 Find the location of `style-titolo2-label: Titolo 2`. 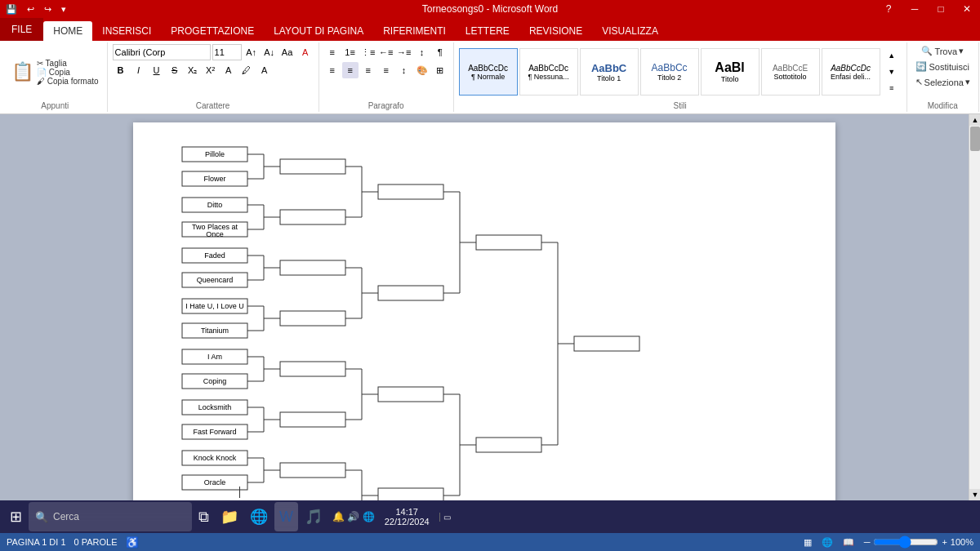

style-titolo2-label: Titolo 2 is located at coordinates (670, 78).